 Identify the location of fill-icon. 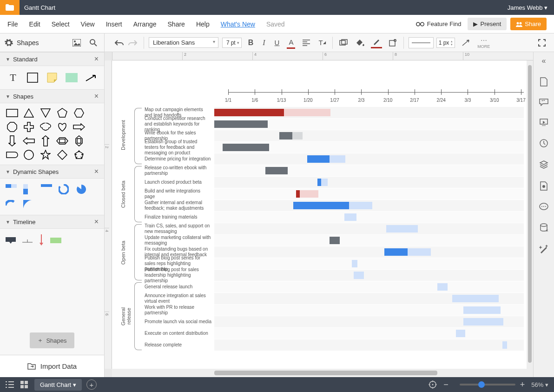
(360, 43).